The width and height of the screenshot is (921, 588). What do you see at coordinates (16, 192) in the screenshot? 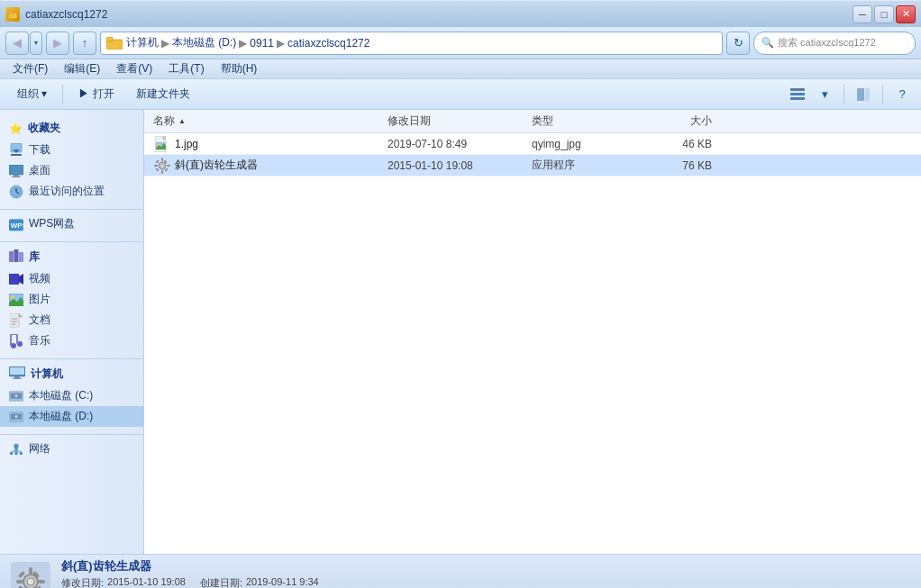
I see `recent-icon` at bounding box center [16, 192].